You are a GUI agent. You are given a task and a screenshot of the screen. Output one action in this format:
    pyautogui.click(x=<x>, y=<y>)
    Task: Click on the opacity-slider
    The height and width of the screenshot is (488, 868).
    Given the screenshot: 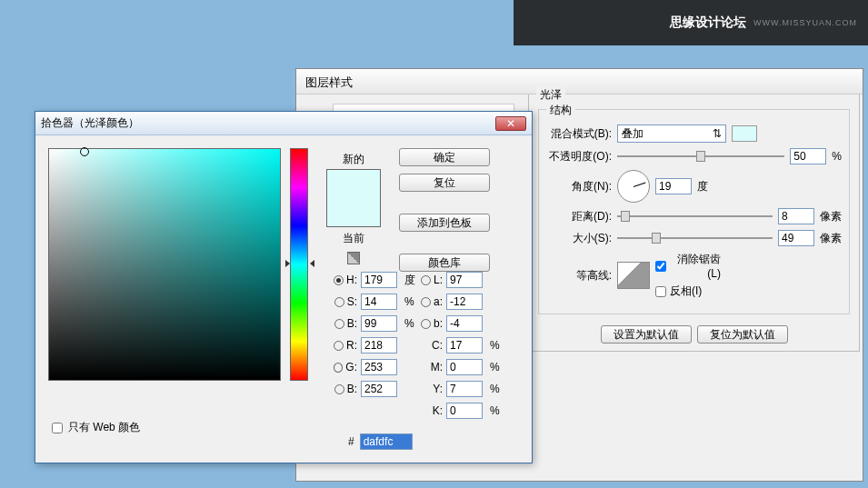 What is the action you would take?
    pyautogui.click(x=701, y=156)
    